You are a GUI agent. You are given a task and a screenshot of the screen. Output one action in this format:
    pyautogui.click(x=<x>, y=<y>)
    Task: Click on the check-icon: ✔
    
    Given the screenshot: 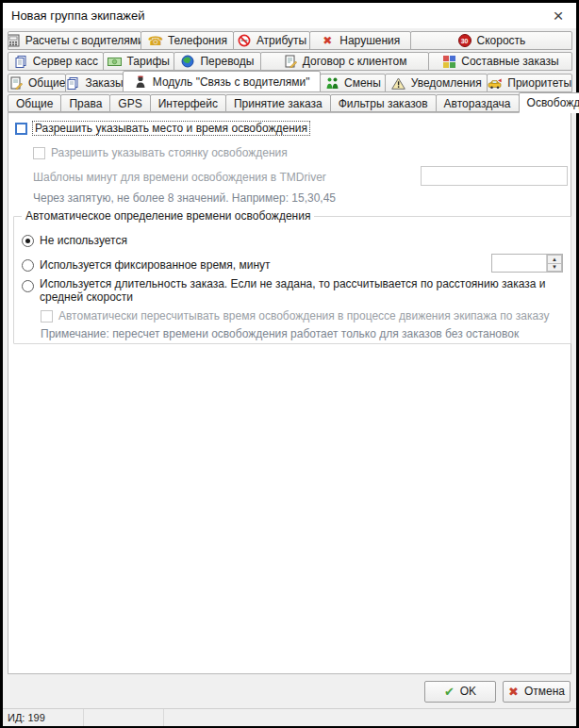 What is the action you would take?
    pyautogui.click(x=449, y=692)
    